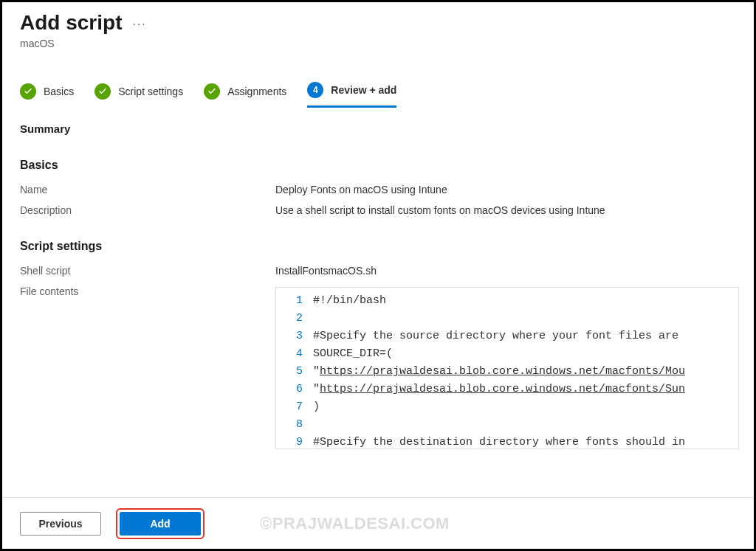  What do you see at coordinates (148, 291) in the screenshot?
I see `label-file-contents: File contents` at bounding box center [148, 291].